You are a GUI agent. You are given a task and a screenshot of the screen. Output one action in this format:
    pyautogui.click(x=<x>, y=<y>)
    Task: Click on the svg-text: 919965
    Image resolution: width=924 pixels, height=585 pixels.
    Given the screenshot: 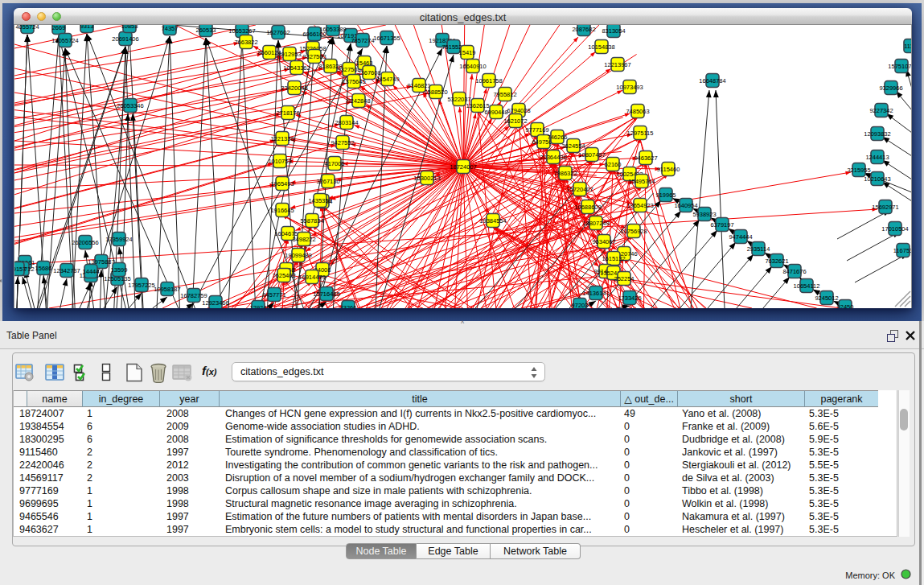 What is the action you would take?
    pyautogui.click(x=666, y=195)
    